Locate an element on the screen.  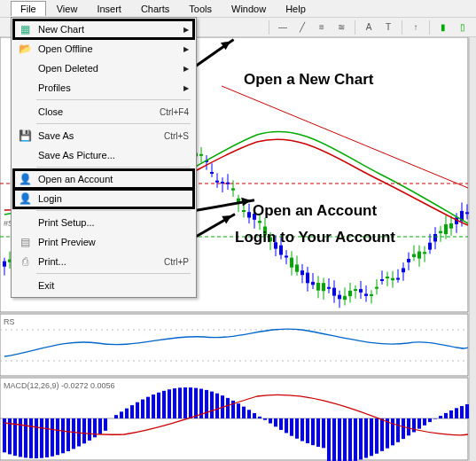
menu-window: Window is located at coordinates (248, 9).